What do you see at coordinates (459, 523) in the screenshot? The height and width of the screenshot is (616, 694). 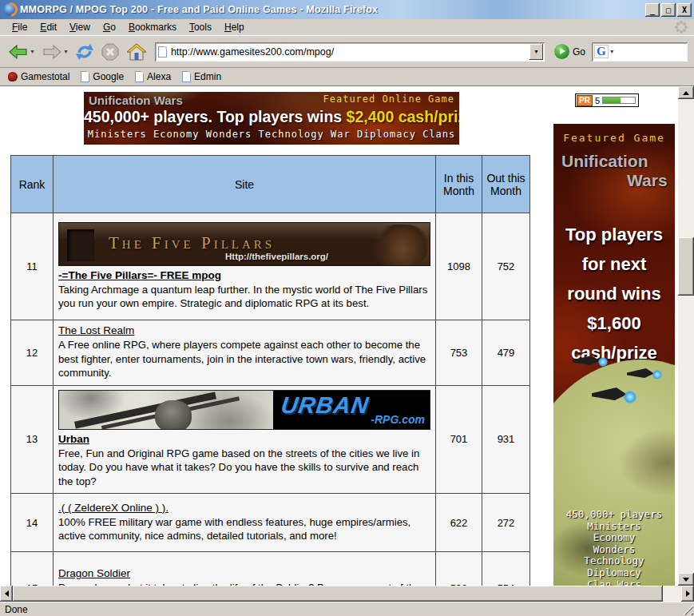 I see `in-this-month-cell: 622` at bounding box center [459, 523].